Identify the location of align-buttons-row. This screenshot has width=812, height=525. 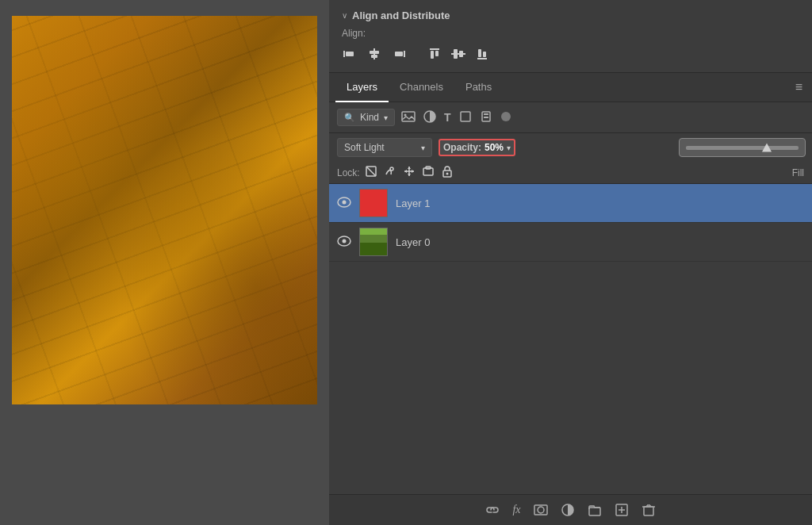
(571, 54).